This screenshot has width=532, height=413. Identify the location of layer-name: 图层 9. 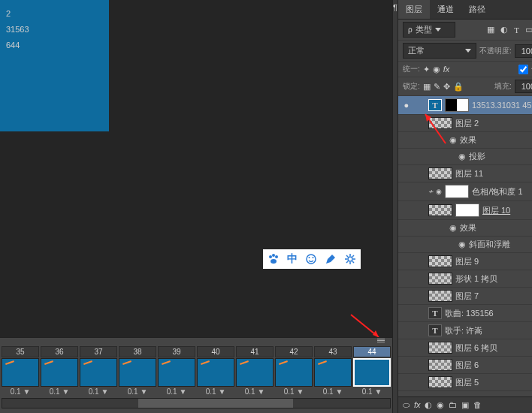
(494, 261).